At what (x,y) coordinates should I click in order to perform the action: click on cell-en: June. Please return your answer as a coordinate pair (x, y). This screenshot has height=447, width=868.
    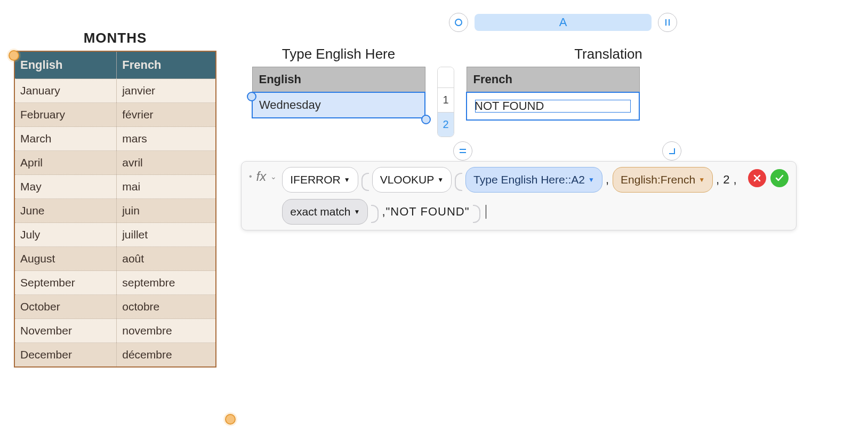
    Looking at the image, I should click on (66, 211).